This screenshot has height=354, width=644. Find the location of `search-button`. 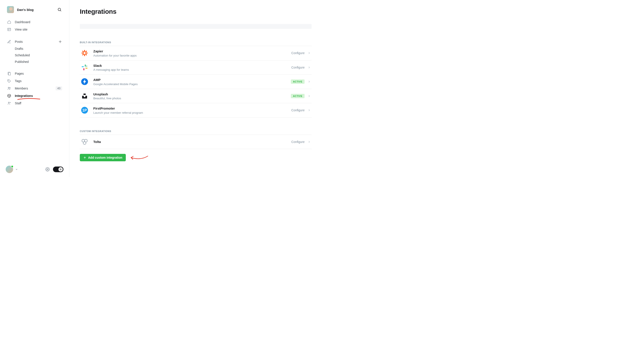

search-button is located at coordinates (60, 10).